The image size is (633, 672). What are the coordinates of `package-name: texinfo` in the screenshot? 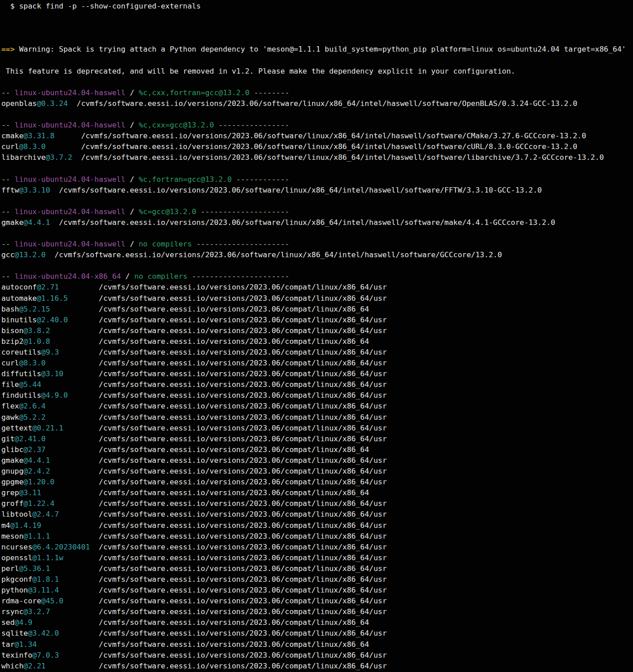 It's located at (17, 655).